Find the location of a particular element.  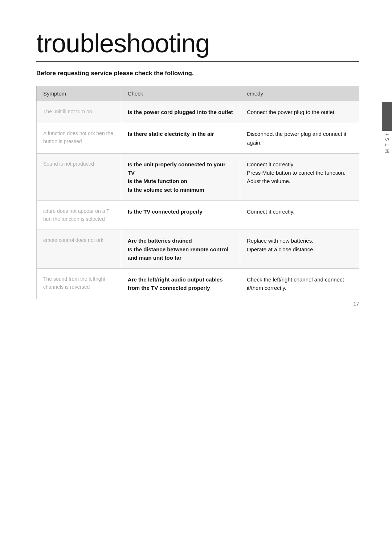

remedy-cell: Replace with new batteries.Operate at a … is located at coordinates (299, 249).